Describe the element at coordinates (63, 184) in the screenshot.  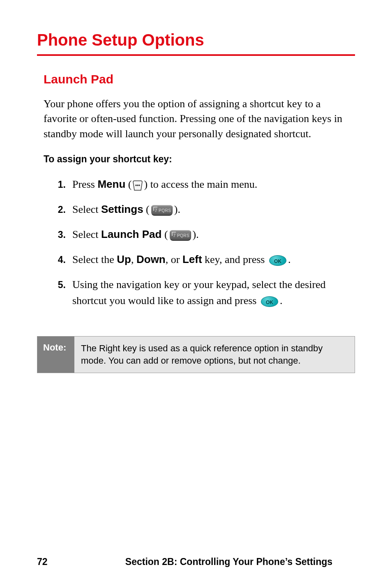
I see `step-number: 1.` at that location.